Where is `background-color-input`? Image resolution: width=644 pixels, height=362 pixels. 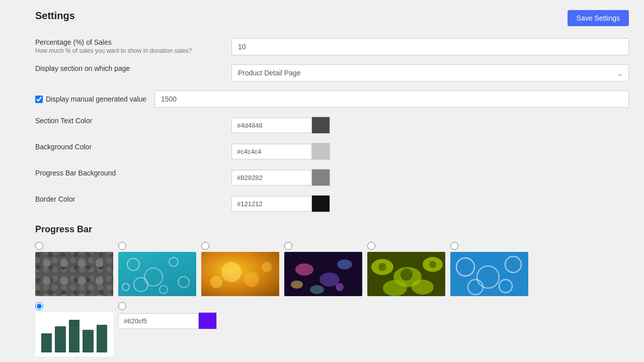
background-color-input is located at coordinates (272, 152).